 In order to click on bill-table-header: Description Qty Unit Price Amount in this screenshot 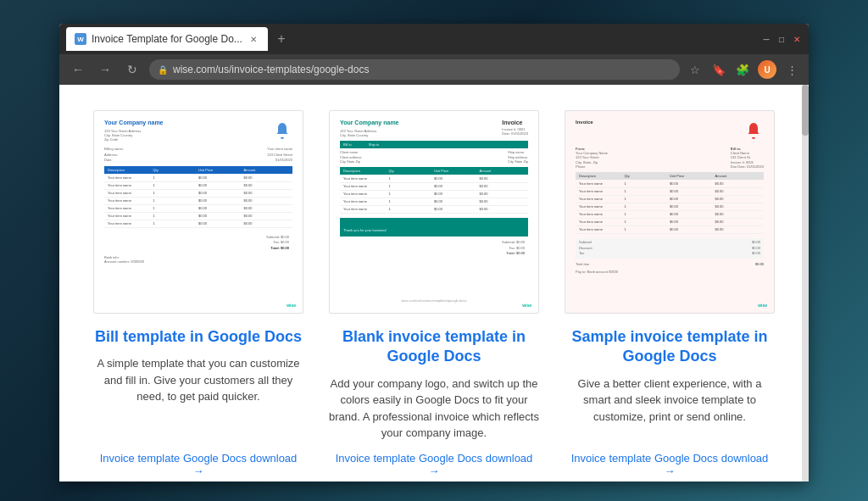, I will do `click(198, 170)`.